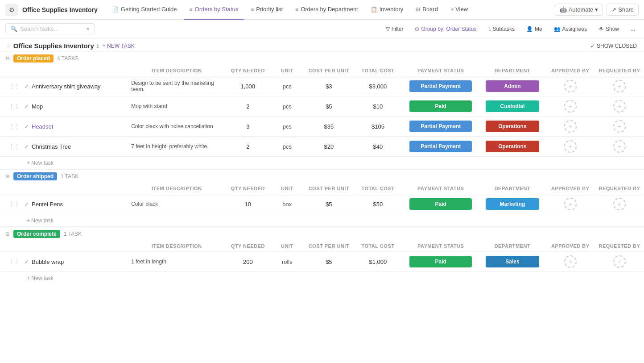 The image size is (644, 363). I want to click on more-options-button: ..., so click(633, 29).